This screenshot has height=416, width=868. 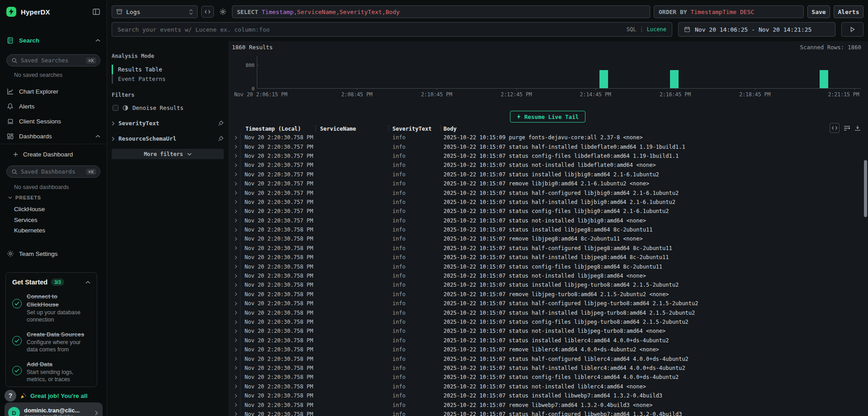 What do you see at coordinates (847, 128) in the screenshot?
I see `wrap-lines-button` at bounding box center [847, 128].